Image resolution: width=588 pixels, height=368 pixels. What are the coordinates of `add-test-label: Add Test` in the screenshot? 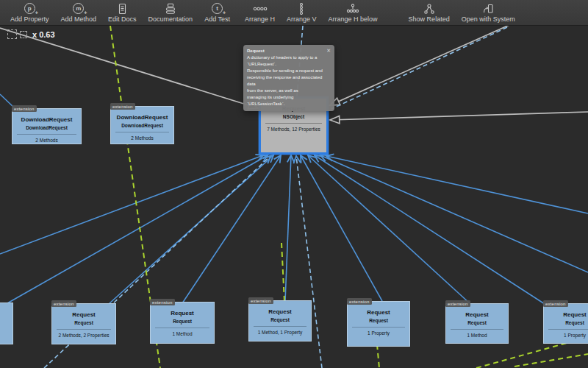 It's located at (218, 19).